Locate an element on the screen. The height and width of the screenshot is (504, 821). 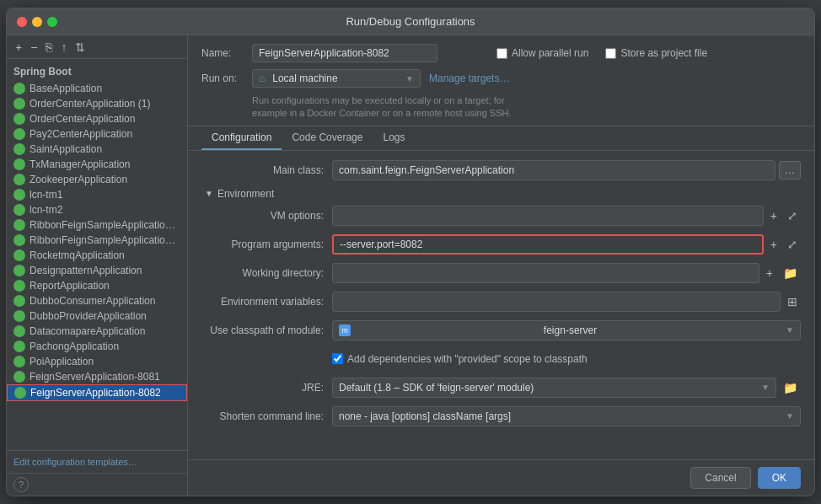
config-item-14: DubboConsumerApplication is located at coordinates (97, 301).